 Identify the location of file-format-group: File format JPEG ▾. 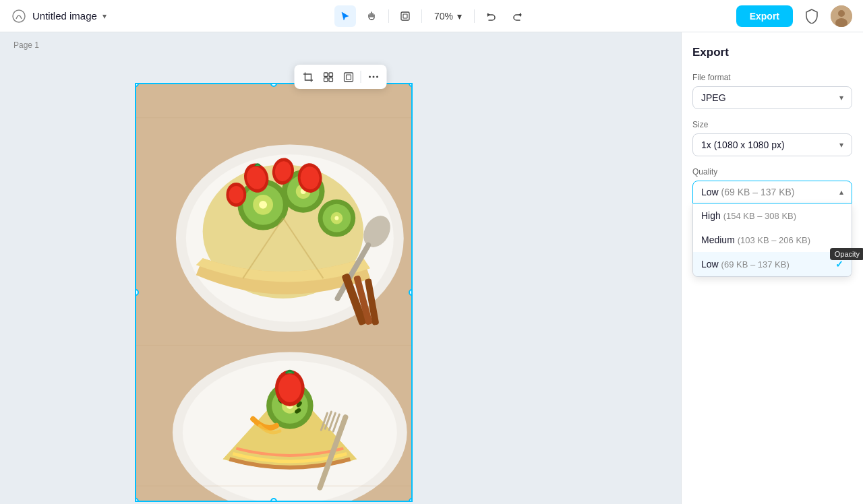
(773, 91).